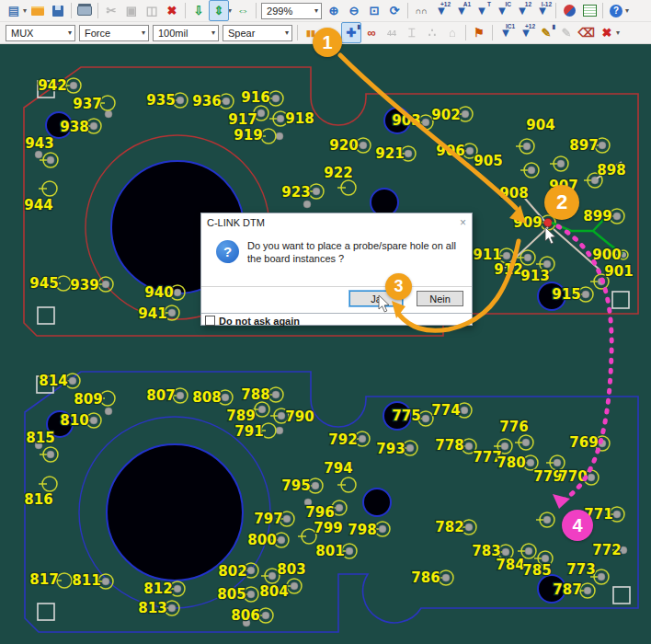 The width and height of the screenshot is (651, 644). Describe the element at coordinates (248, 135) in the screenshot. I see `testpoint-label: 919` at that location.